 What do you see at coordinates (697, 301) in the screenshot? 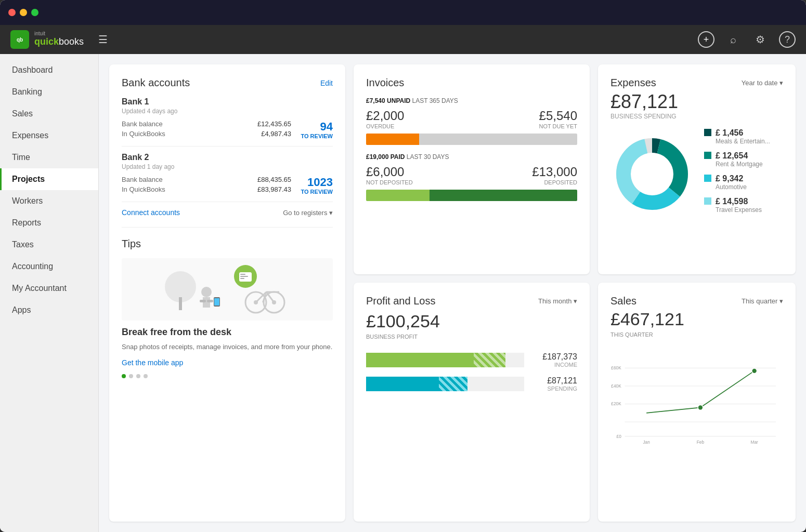
I see `sales-header: Sales This quarter ▾` at bounding box center [697, 301].